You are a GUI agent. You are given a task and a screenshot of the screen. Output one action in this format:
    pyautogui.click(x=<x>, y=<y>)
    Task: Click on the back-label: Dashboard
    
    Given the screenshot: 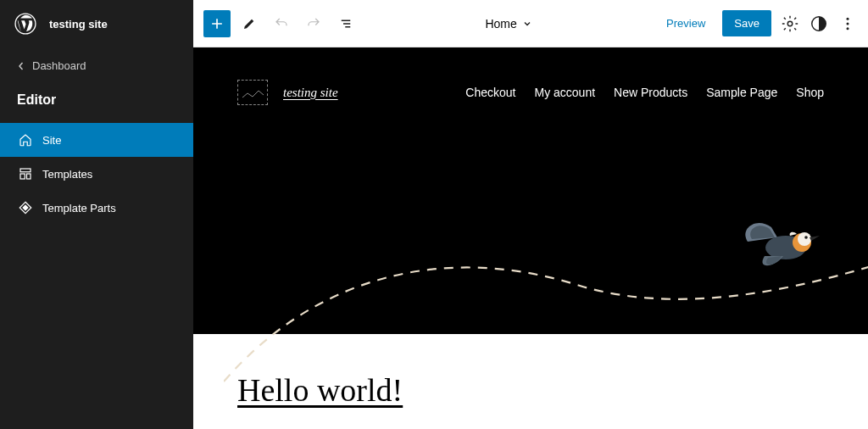 What is the action you would take?
    pyautogui.click(x=59, y=66)
    